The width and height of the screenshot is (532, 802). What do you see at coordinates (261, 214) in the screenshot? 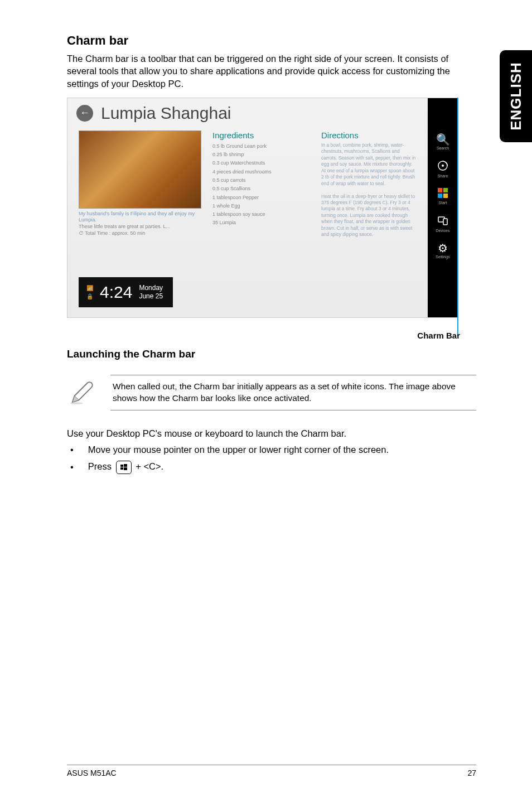
I see `ingredient-item: 1 tablespoon soy sauce` at bounding box center [261, 214].